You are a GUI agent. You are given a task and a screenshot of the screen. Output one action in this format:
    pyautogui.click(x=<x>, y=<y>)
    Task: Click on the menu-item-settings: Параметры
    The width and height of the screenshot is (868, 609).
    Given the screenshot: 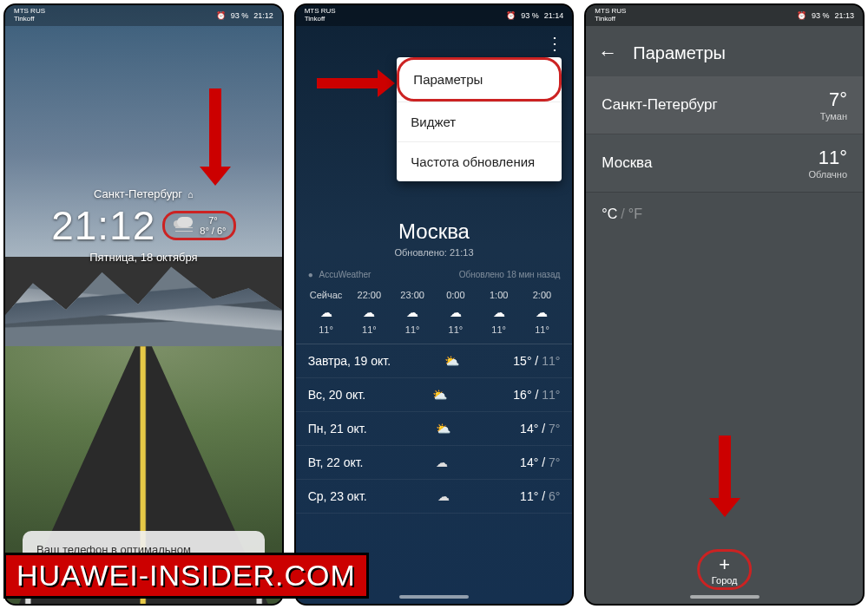 What is the action you would take?
    pyautogui.click(x=479, y=80)
    